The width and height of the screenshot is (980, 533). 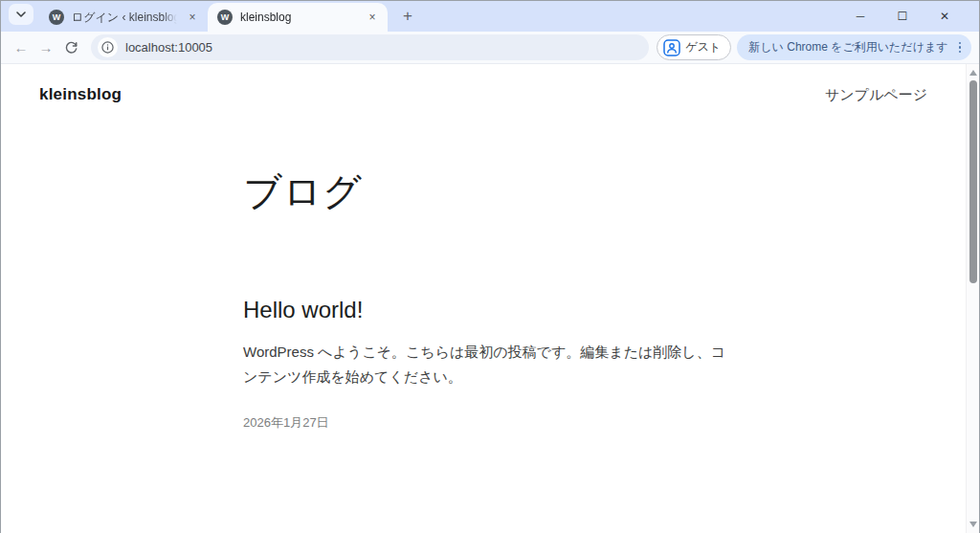 What do you see at coordinates (168, 48) in the screenshot?
I see `url-text: localhost:10005` at bounding box center [168, 48].